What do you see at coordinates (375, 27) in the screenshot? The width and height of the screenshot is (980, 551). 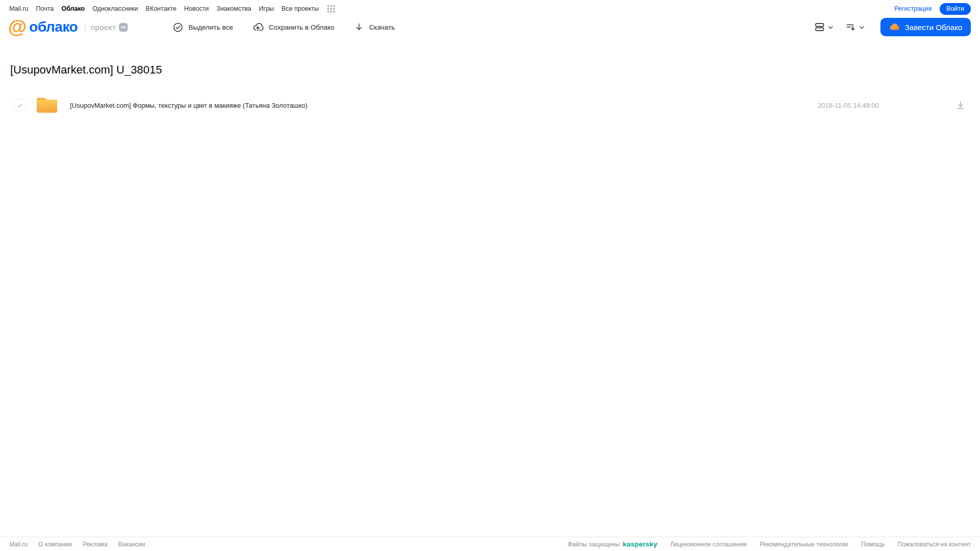 I see `download-all-button: Скачать` at bounding box center [375, 27].